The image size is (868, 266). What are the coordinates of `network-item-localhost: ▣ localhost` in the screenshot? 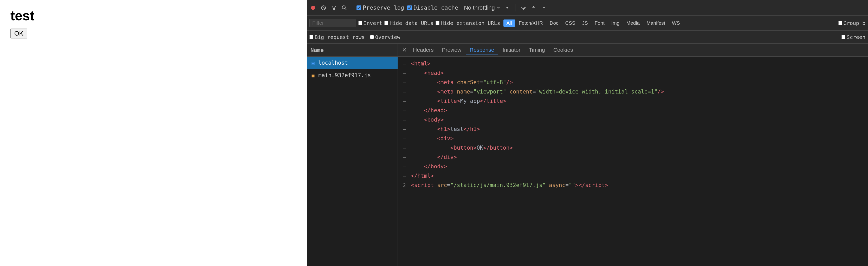 It's located at (352, 63).